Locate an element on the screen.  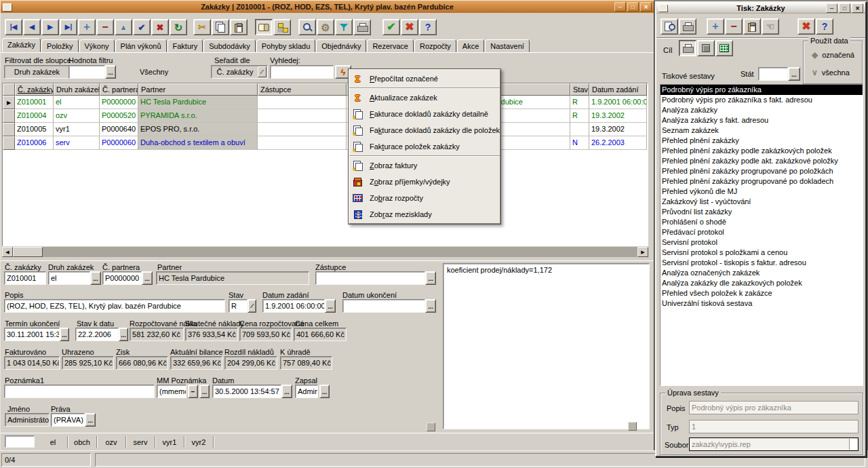
storno-button: ✖ is located at coordinates (410, 27).